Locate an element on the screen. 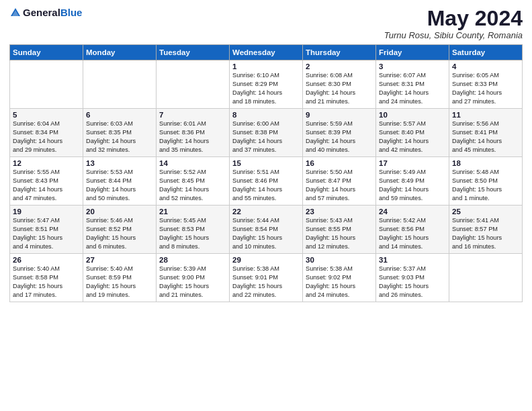 The image size is (532, 411). day-number: 16 is located at coordinates (339, 163).